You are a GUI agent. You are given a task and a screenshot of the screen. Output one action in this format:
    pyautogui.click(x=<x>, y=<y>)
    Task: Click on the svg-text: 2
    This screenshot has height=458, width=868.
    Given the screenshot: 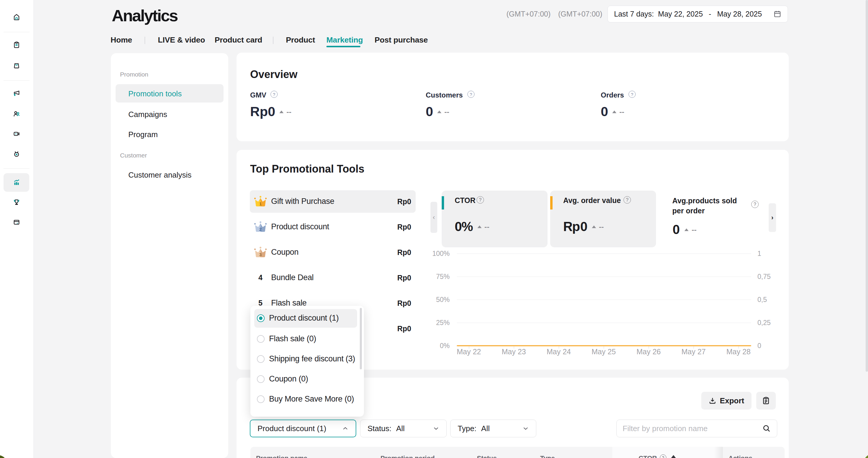 What is the action you would take?
    pyautogui.click(x=260, y=229)
    